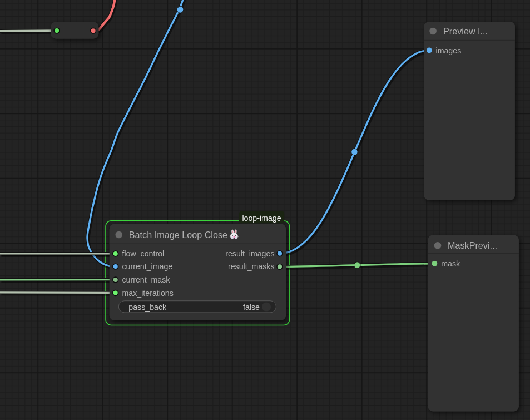 This screenshot has width=530, height=420. Describe the element at coordinates (251, 307) in the screenshot. I see `svg-text: false` at that location.